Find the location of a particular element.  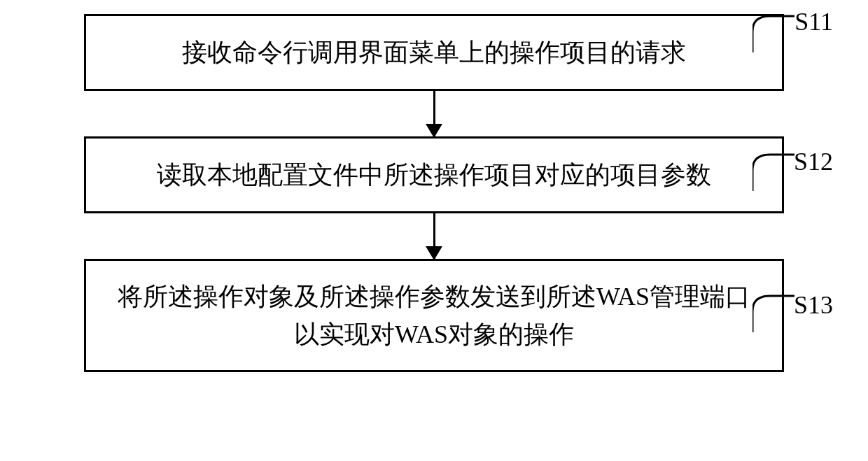

step-text: 读取本地配置文件中所述操作项目对应的项目参数 is located at coordinates (434, 175).